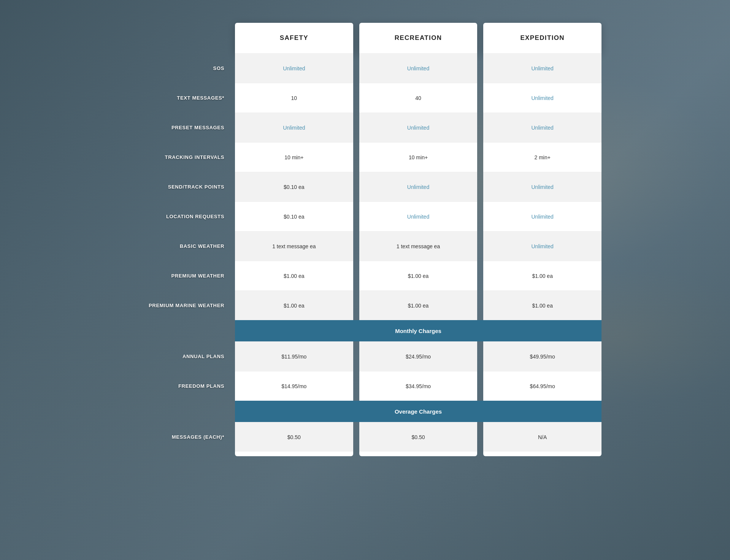 The width and height of the screenshot is (730, 560). What do you see at coordinates (179, 386) in the screenshot?
I see `label-freedom-plans: FREEDOM PLANS` at bounding box center [179, 386].